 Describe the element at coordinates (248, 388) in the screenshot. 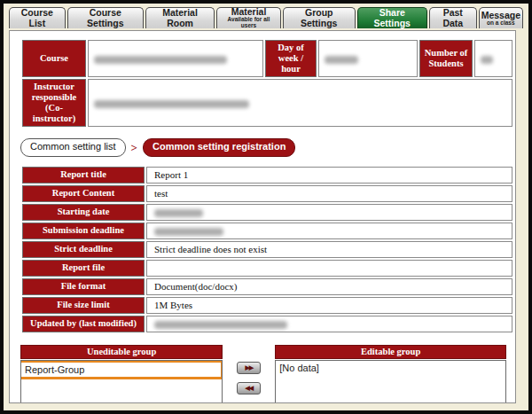

I see `double-left-arrow-icon: ◀◀` at that location.